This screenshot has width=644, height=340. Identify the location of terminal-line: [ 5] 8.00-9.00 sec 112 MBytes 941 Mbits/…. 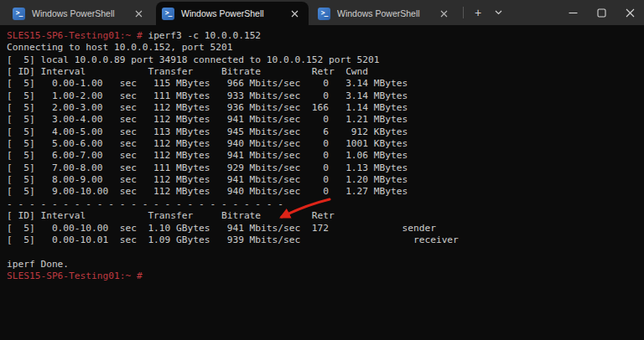
(322, 180).